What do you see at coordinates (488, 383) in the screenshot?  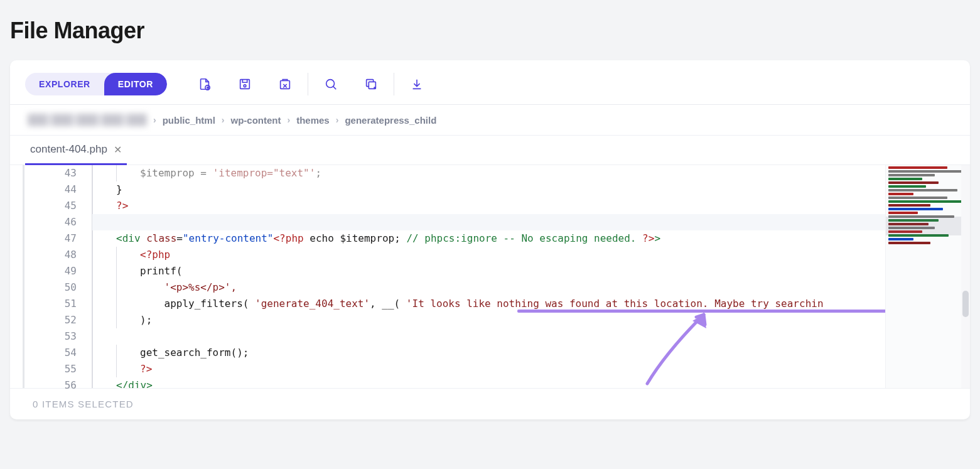 I see `code-line: </div>` at bounding box center [488, 383].